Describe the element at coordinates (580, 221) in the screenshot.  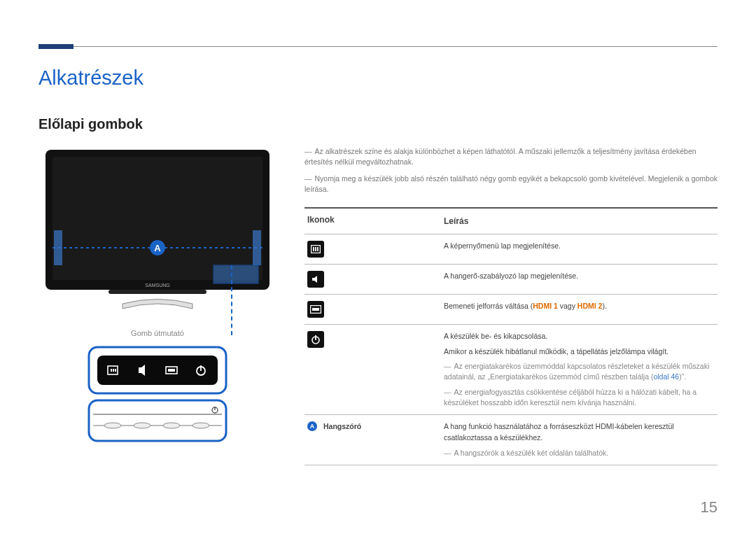
I see `th-desc: Leírás` at that location.